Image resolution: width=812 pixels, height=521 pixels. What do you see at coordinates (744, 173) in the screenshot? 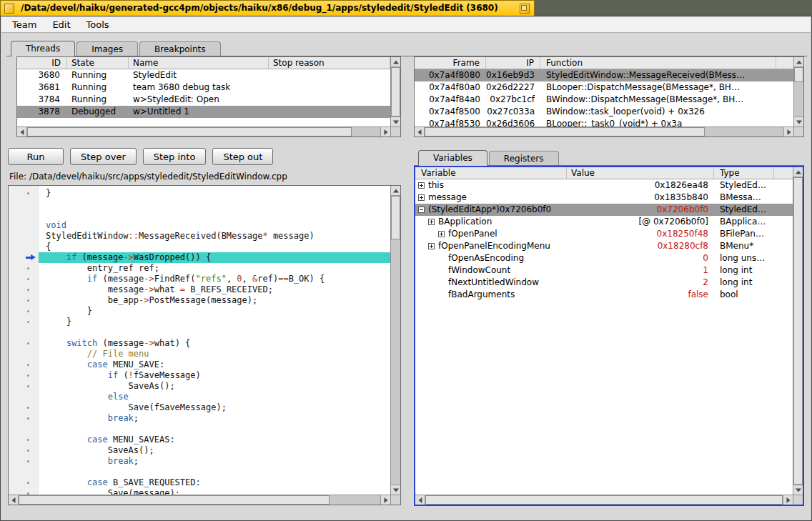
I see `column-header-type: Type` at bounding box center [744, 173].